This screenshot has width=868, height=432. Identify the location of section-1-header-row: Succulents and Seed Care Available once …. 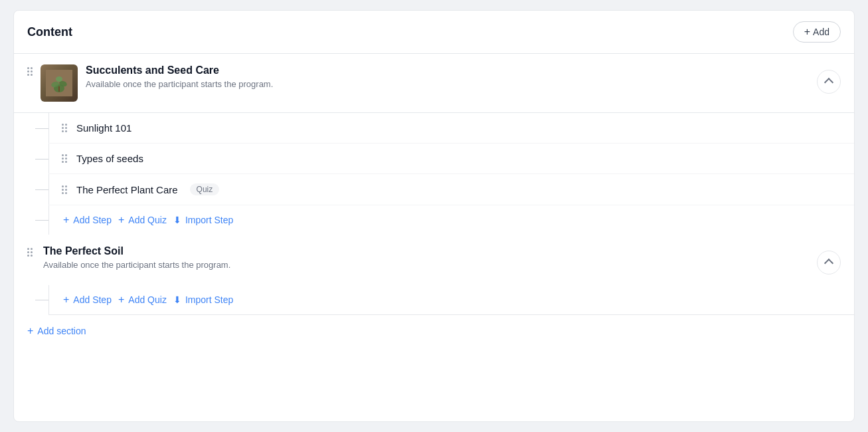
(434, 84).